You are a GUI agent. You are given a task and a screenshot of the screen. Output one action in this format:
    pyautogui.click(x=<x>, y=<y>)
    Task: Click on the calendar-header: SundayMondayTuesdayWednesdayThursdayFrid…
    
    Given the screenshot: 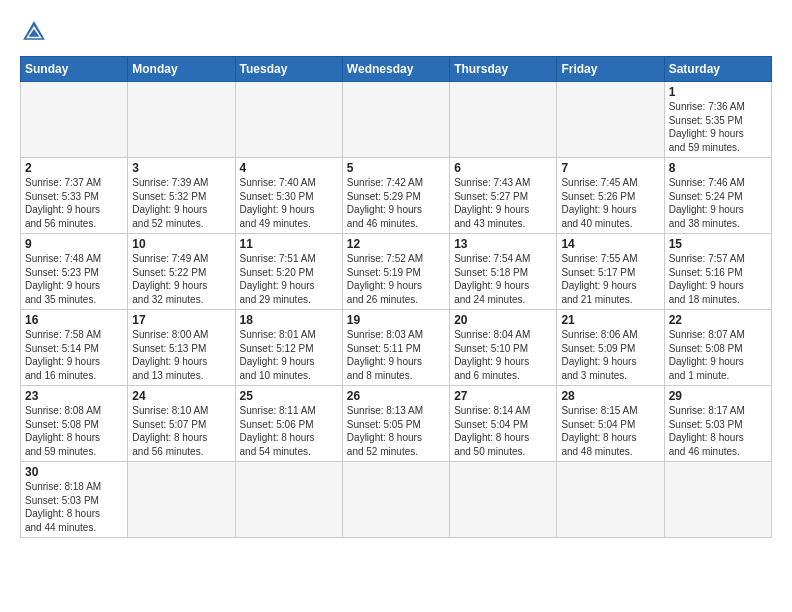 What is the action you would take?
    pyautogui.click(x=396, y=70)
    